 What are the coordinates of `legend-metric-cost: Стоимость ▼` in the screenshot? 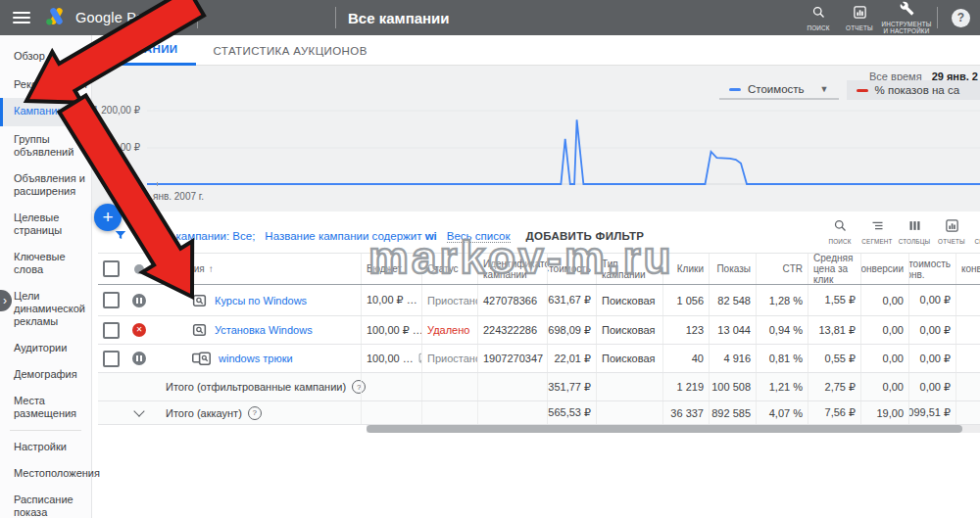 It's located at (779, 90).